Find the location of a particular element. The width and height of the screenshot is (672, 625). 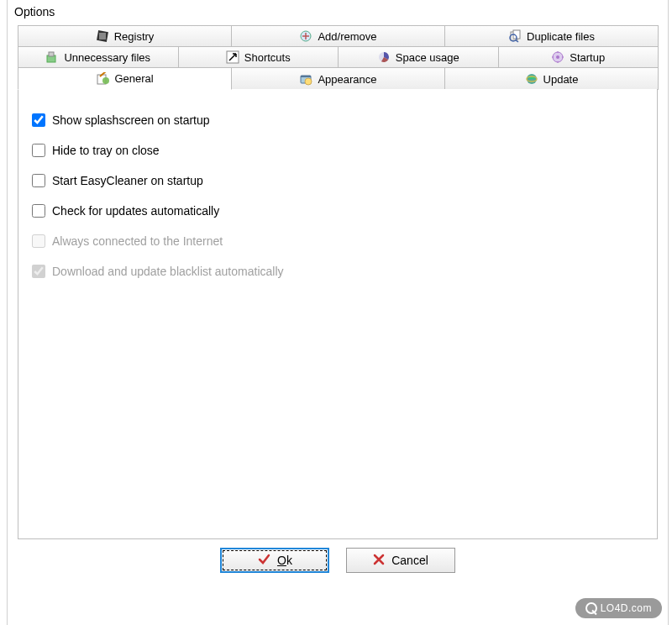

tab-label: Space usage is located at coordinates (428, 57).